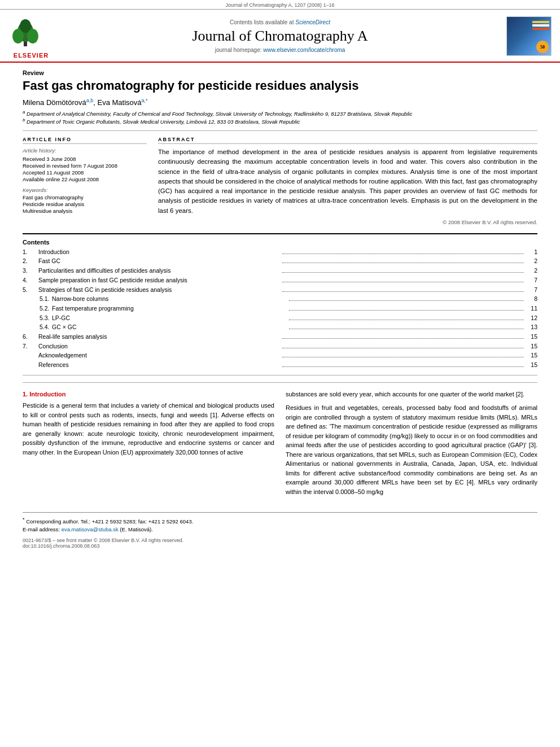  Describe the element at coordinates (280, 543) in the screenshot. I see `bottom-meta: 0021-9673/$ – see front matter © 2008 El…` at that location.